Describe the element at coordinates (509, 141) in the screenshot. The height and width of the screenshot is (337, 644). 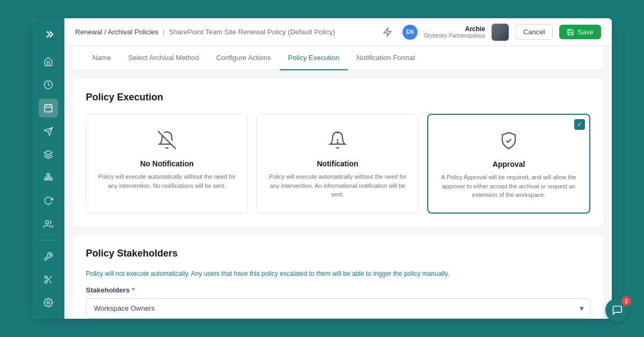
I see `approval-icon` at that location.